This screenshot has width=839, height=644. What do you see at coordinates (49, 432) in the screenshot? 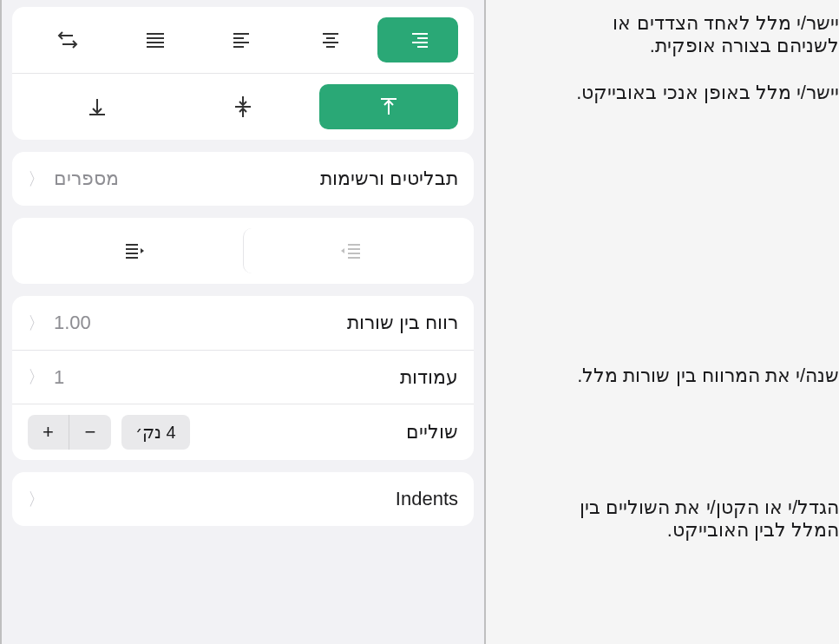
I see `margins-increase-button: +` at bounding box center [49, 432].